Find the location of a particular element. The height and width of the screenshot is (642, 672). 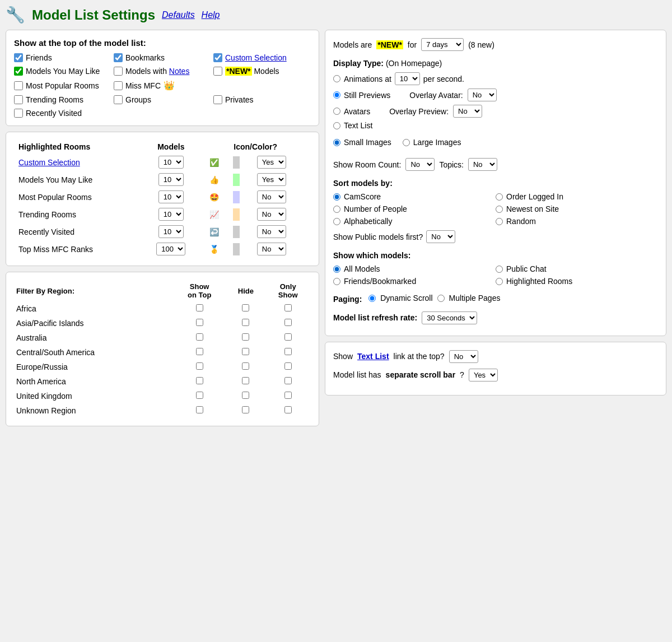

only-show-header: OnlyShow is located at coordinates (288, 291).